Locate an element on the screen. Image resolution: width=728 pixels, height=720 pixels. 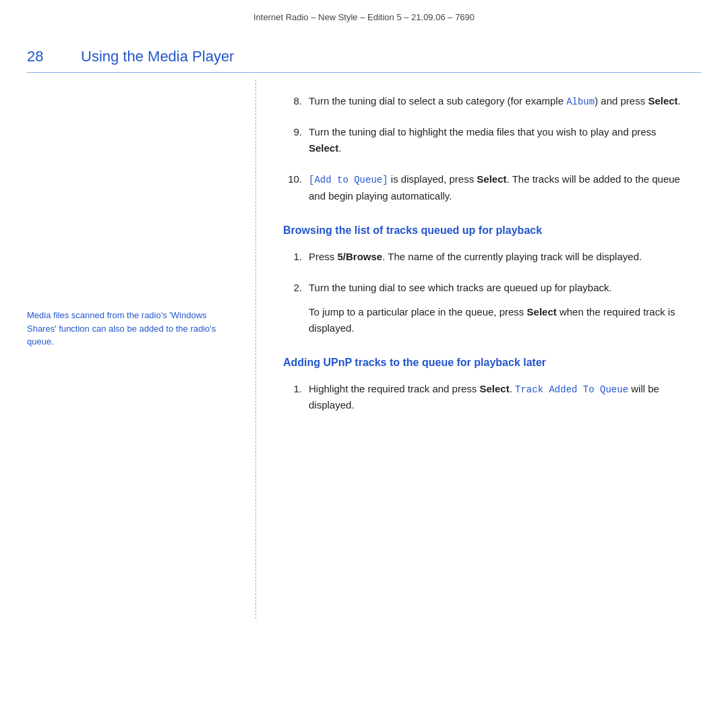
browse-list: 1. Press 5/Browse. The name of the curre… is located at coordinates (485, 293).